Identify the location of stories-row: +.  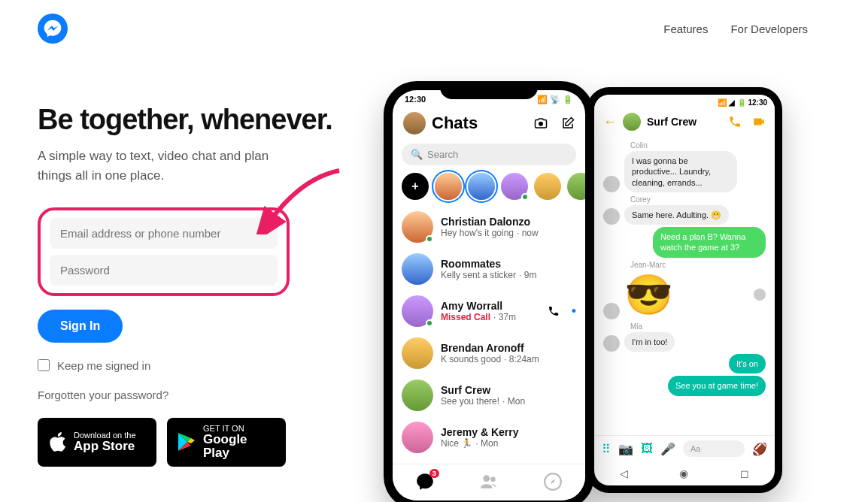
(489, 188).